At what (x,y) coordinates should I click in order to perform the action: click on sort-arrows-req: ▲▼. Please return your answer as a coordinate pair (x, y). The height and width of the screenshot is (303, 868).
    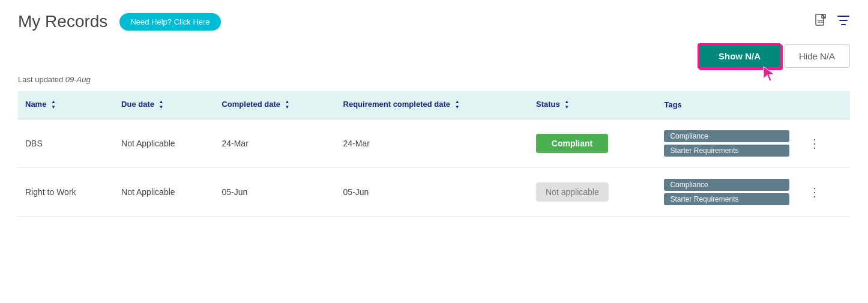
    Looking at the image, I should click on (457, 105).